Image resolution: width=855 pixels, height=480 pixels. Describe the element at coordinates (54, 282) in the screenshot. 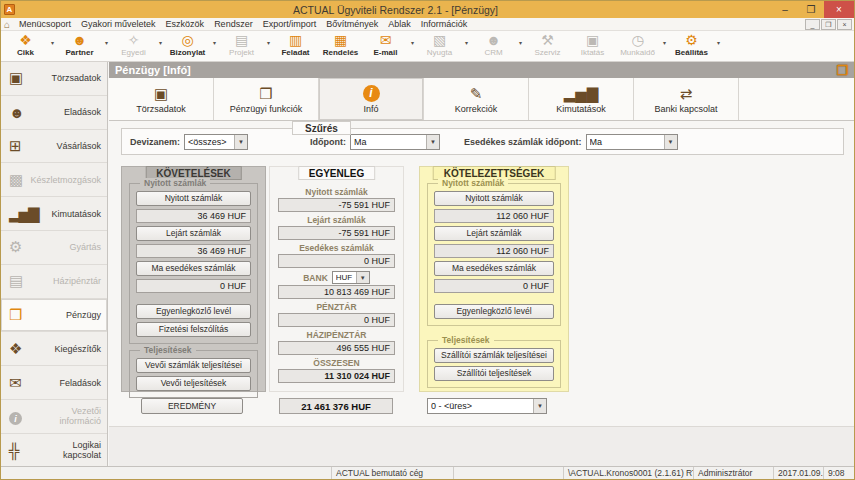

I see `sidebar-item-hazipenztar: ▤Házipénztár` at that location.